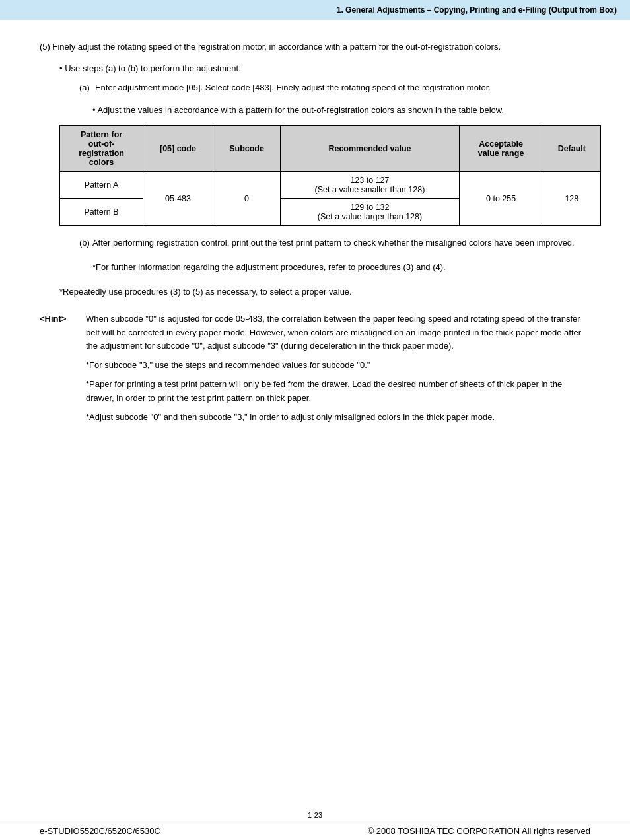  What do you see at coordinates (247, 149) in the screenshot?
I see `col-header-subcode: Subcode` at bounding box center [247, 149].